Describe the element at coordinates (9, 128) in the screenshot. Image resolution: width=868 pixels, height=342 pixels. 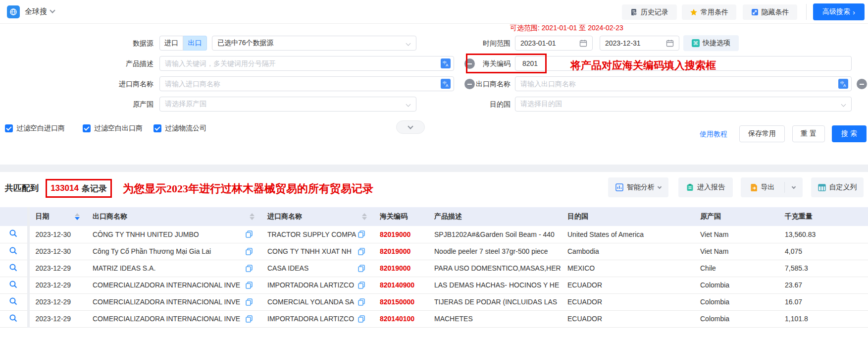
I see `checkbox-checked-icon` at that location.